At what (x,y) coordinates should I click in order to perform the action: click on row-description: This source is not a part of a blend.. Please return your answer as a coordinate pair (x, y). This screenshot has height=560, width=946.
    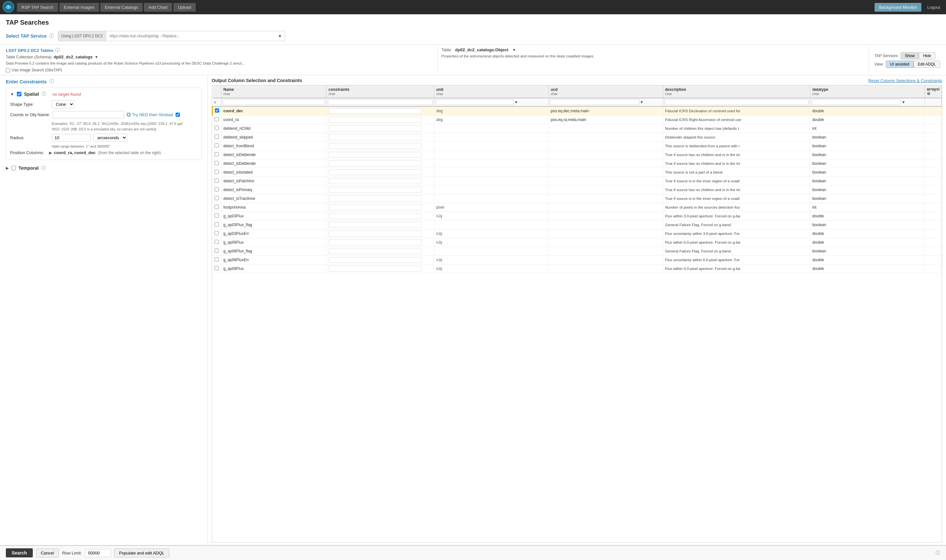
    Looking at the image, I should click on (737, 172).